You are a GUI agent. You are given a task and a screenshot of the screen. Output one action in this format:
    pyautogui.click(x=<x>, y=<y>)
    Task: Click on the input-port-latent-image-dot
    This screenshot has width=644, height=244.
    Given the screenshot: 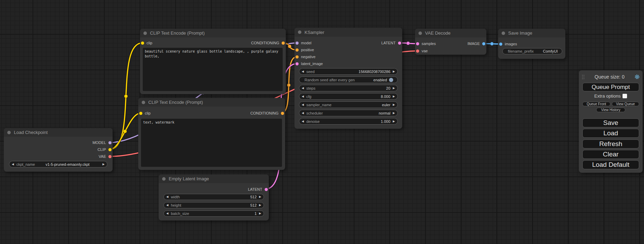 What is the action you would take?
    pyautogui.click(x=297, y=64)
    